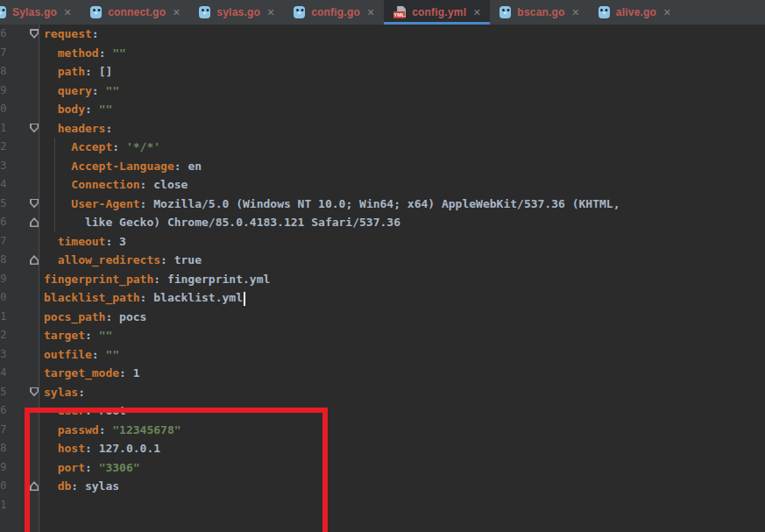 Image resolution: width=765 pixels, height=532 pixels. I want to click on line-number: 43, so click(4, 354).